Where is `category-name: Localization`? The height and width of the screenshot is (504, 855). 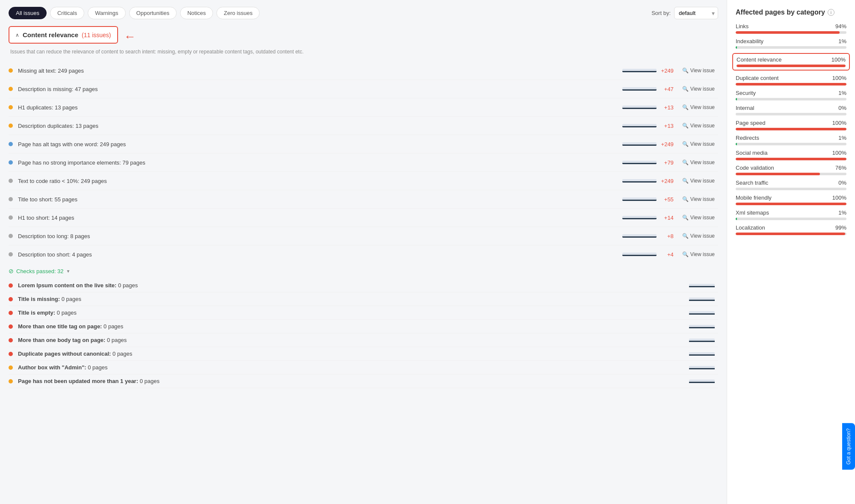
category-name: Localization is located at coordinates (750, 227).